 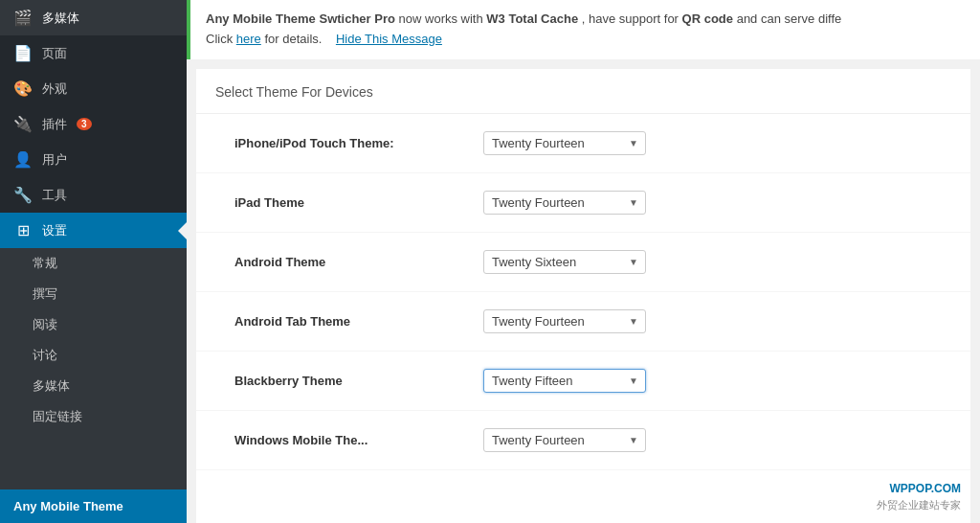 I want to click on notice-text: Any Mobile Theme Swticher Pro now works …, so click(x=523, y=19).